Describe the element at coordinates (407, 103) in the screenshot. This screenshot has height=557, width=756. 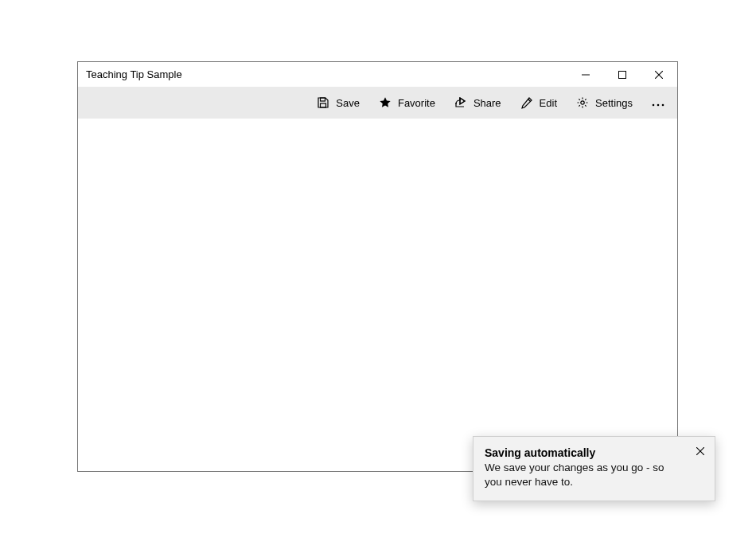
I see `favorite-button: Favorite` at that location.